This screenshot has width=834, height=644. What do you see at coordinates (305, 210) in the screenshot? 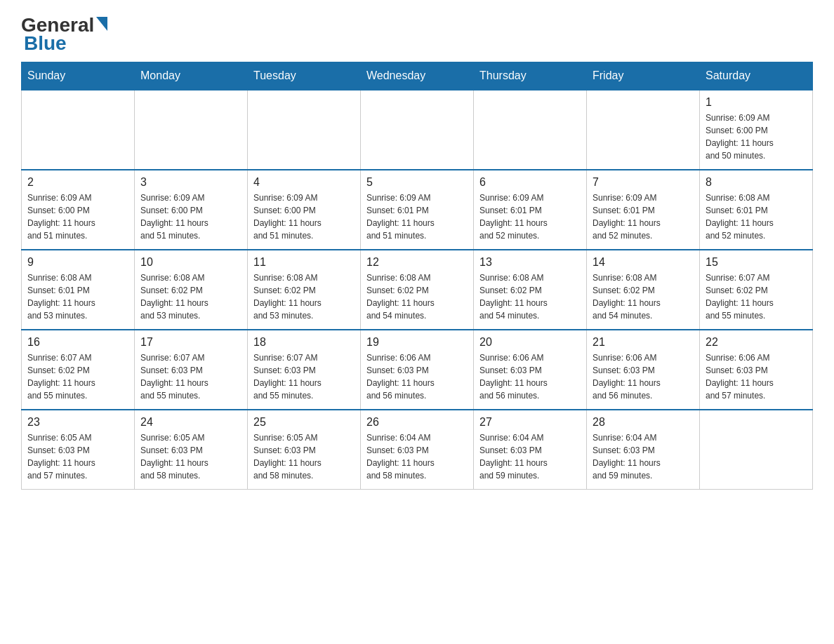
I see `calendar-cell: 4Sunrise: 6:09 AM Sunset: 6:00 PM Daylig…` at bounding box center [305, 210].